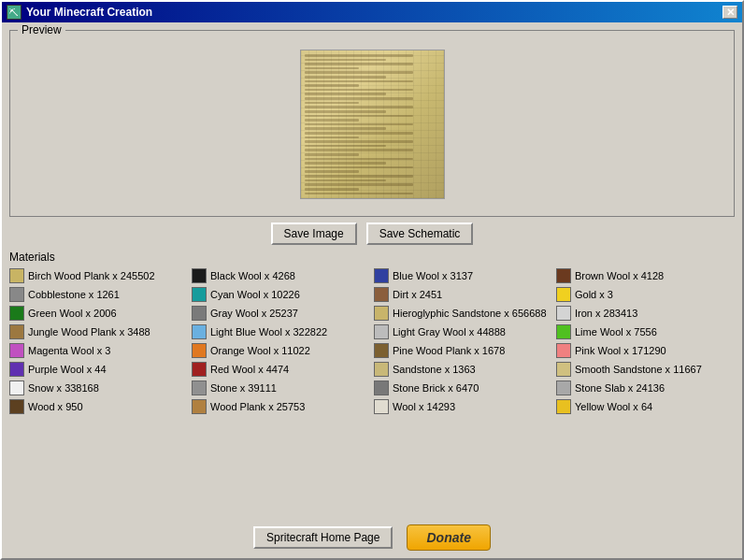 The image size is (744, 560). I want to click on material-name: Snow x 338168, so click(64, 388).